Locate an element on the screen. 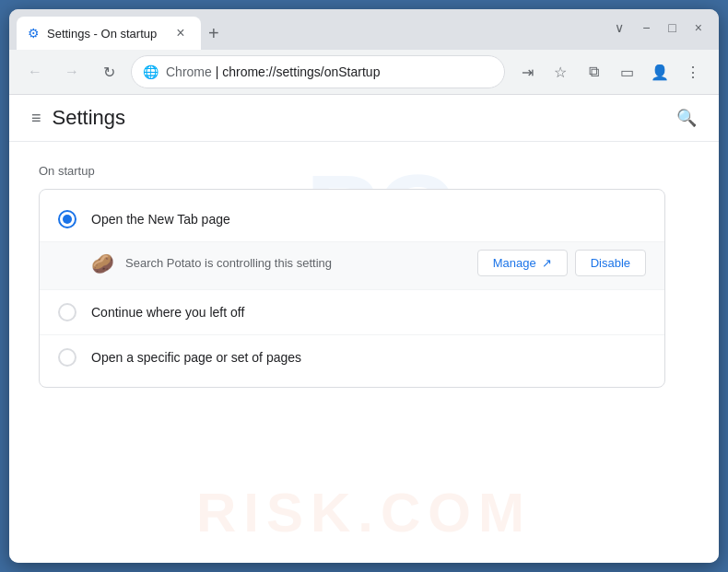 This screenshot has height=572, width=728. settings-header: ≡ Settings 🔍 is located at coordinates (364, 118).